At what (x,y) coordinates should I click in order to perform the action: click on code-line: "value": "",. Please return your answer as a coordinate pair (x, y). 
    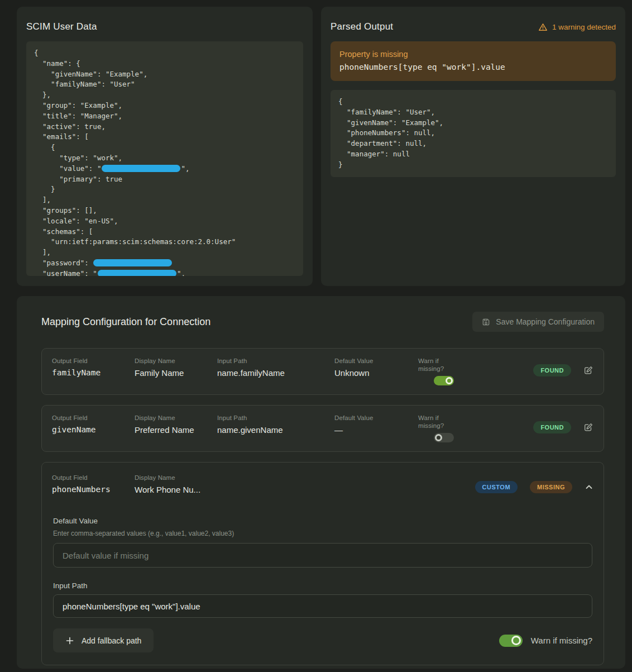
    Looking at the image, I should click on (165, 169).